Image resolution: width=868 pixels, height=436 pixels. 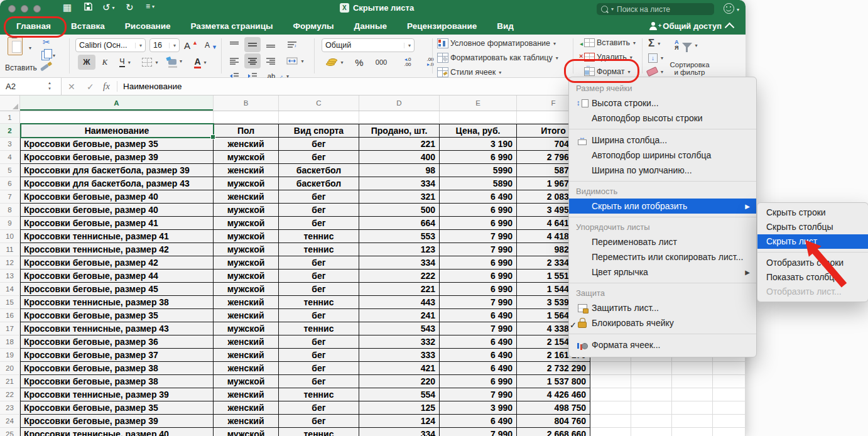 I want to click on col-header-B: B, so click(x=246, y=103).